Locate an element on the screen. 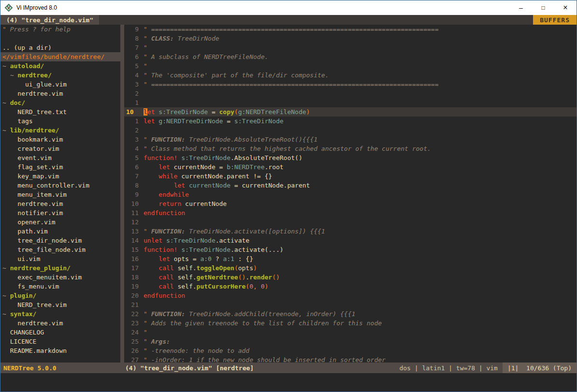  code-line: 1 is located at coordinates (350, 102).